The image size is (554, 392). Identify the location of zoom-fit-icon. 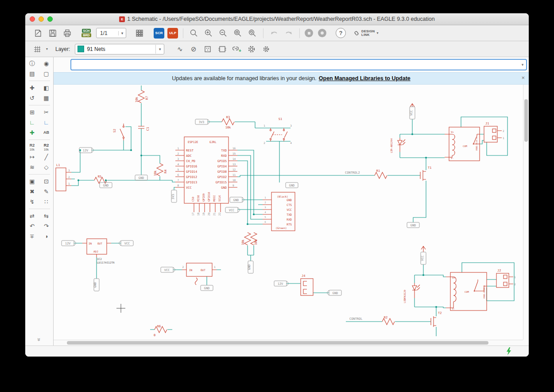
(238, 33).